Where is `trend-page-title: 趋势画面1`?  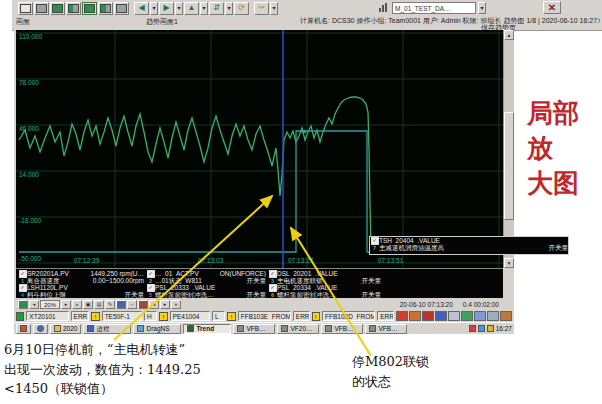
trend-page-title: 趋势画面1 is located at coordinates (162, 22).